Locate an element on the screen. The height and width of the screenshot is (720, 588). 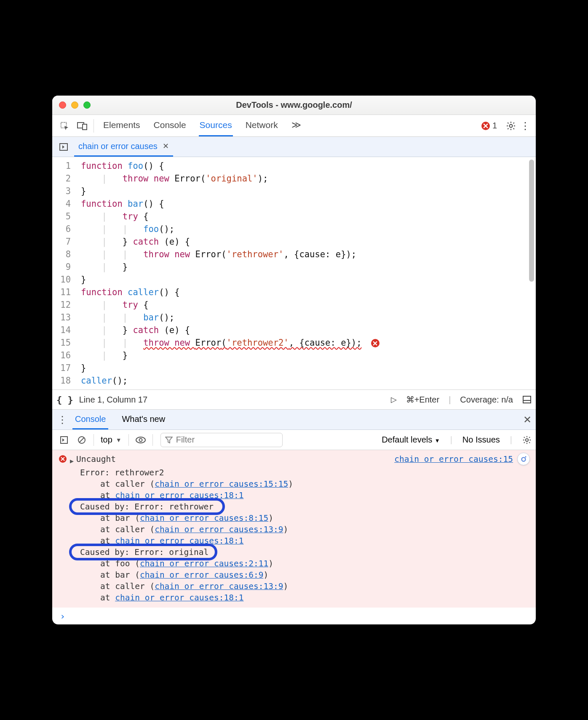
drawer-tabs: ⋮ Console What's new ✕ is located at coordinates (294, 420).